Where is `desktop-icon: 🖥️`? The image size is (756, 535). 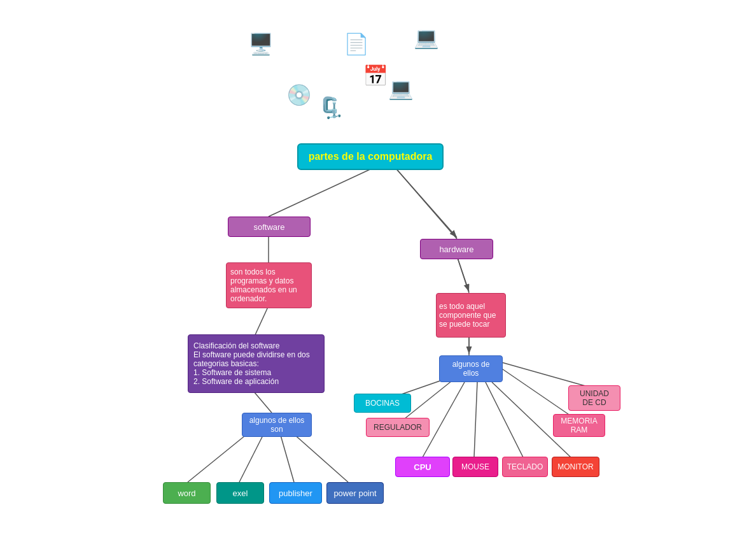 desktop-icon: 🖥️ is located at coordinates (261, 44).